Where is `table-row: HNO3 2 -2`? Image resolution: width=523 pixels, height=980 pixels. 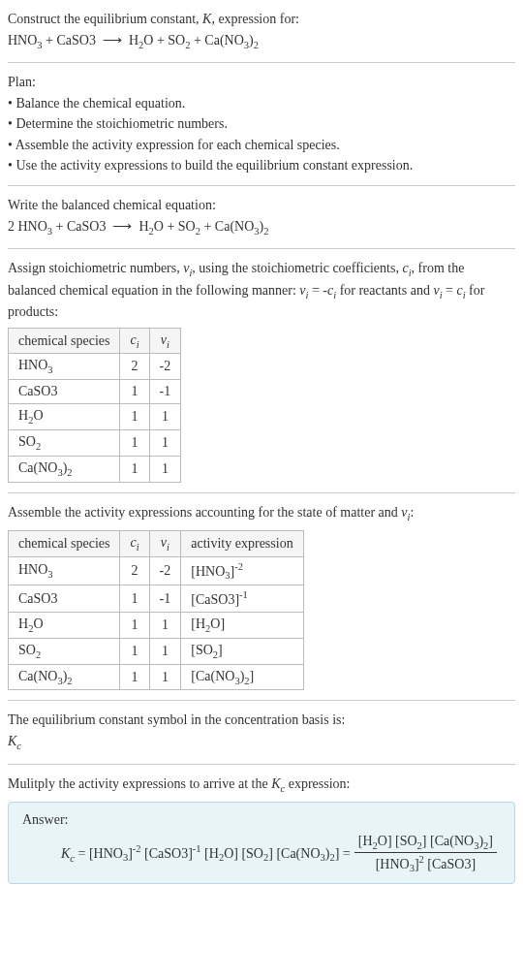
table-row: HNO3 2 -2 is located at coordinates (95, 366).